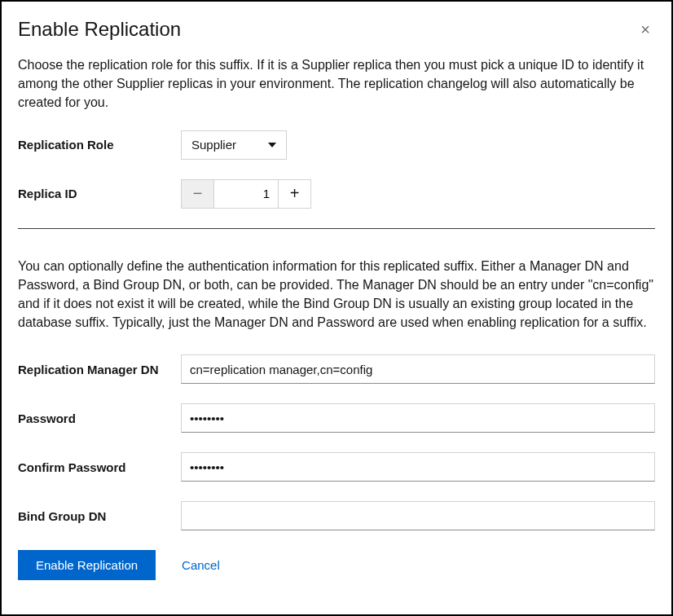  Describe the element at coordinates (99, 517) in the screenshot. I see `label-bind-group-dn: Bind Group DN` at that location.